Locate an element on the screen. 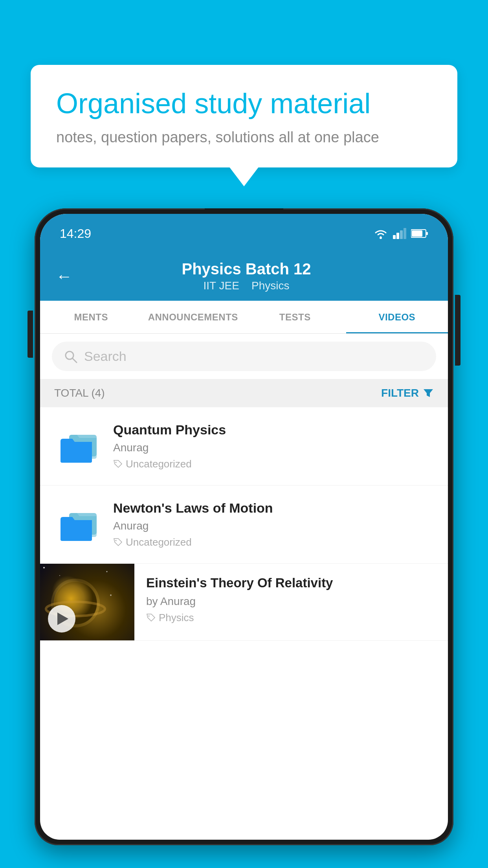 The height and width of the screenshot is (868, 488). video-item-info-1: Quantum Physics Anurag Uncategorized is located at coordinates (273, 446).